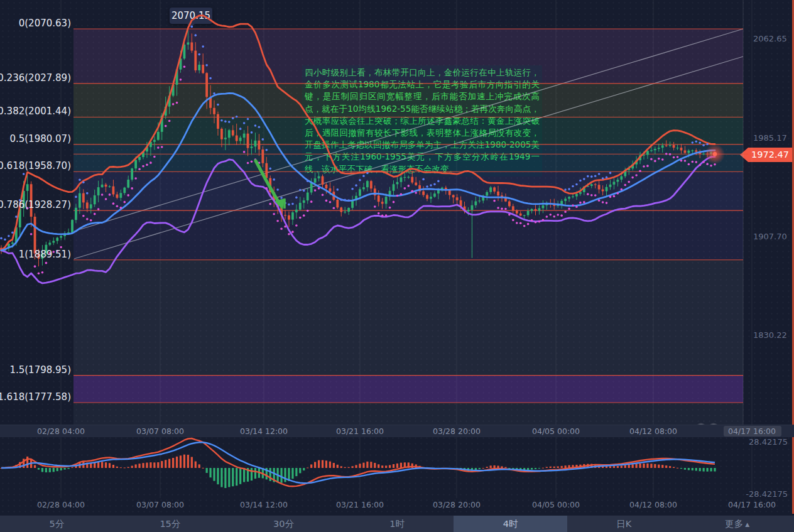 The height and width of the screenshot is (532, 794). Describe the element at coordinates (284, 524) in the screenshot. I see `tab-30min: 30分` at that location.